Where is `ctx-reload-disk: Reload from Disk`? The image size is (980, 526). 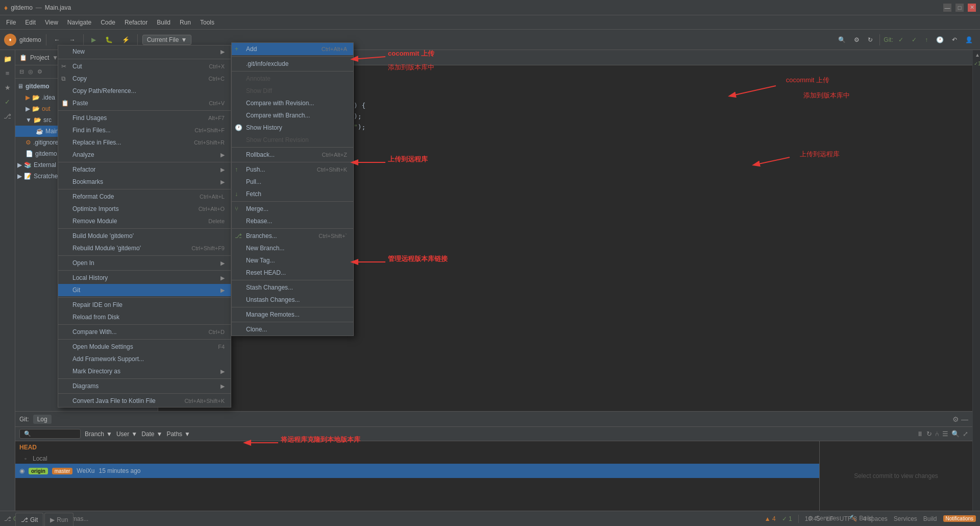 ctx-reload-disk: Reload from Disk is located at coordinates (144, 317).